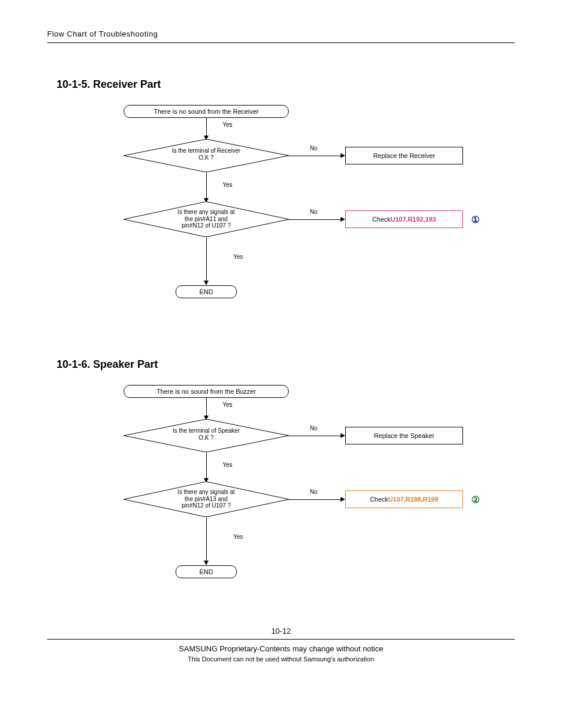 The width and height of the screenshot is (562, 728). What do you see at coordinates (281, 35) in the screenshot?
I see `header: Flow Chart of Troubleshooting` at bounding box center [281, 35].